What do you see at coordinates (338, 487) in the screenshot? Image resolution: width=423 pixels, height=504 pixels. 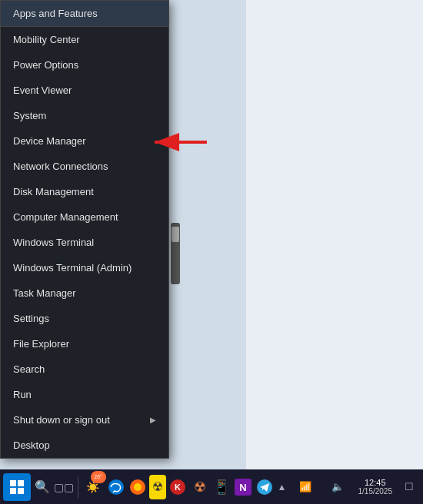 I see `tray-volume: 🔈` at bounding box center [338, 487].